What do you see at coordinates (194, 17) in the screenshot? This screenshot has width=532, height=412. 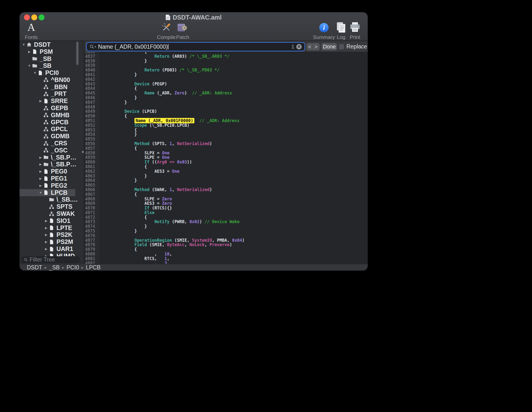 I see `title-area: DSDT-AWAC.aml` at bounding box center [194, 17].